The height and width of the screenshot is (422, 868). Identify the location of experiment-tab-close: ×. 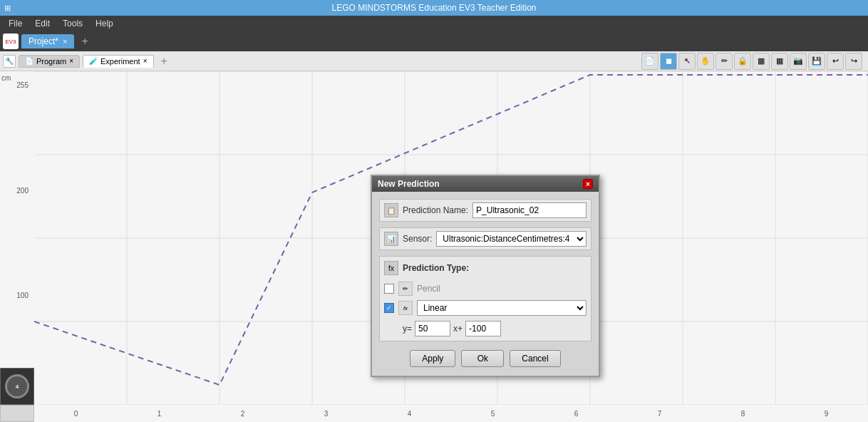
(145, 61).